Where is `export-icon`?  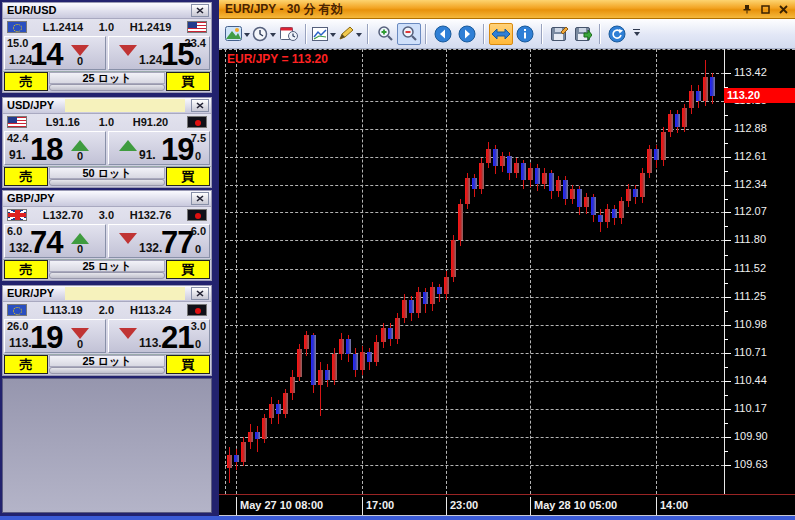
export-icon is located at coordinates (583, 34).